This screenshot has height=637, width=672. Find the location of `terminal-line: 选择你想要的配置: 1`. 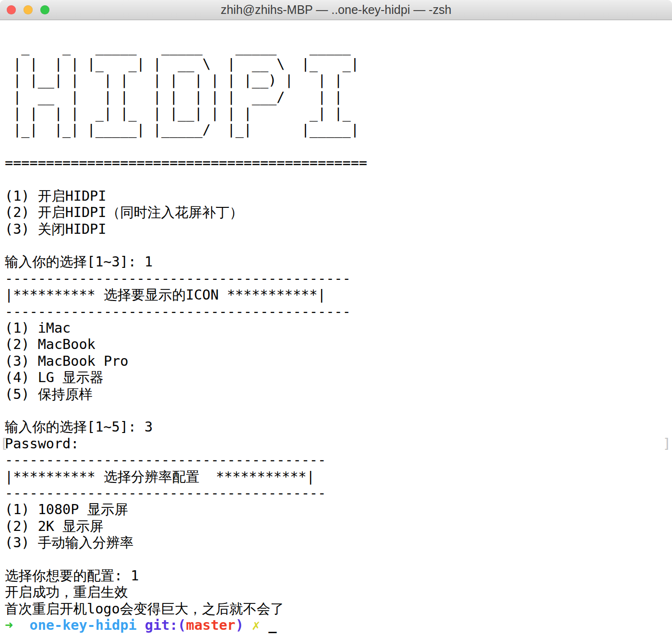

terminal-line: 选择你想要的配置: 1 is located at coordinates (337, 576).